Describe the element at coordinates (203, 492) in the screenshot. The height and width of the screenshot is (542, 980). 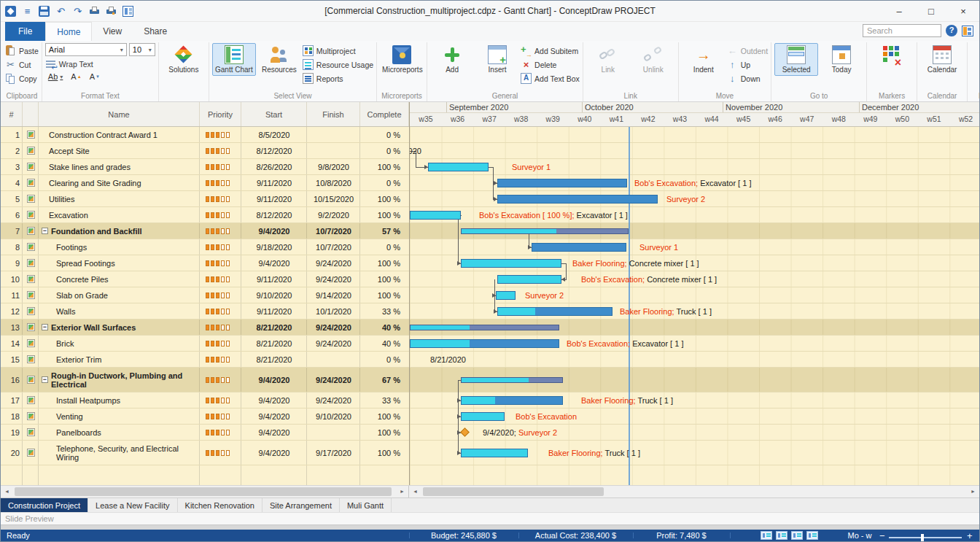
I see `scrollbar-thumb` at that location.